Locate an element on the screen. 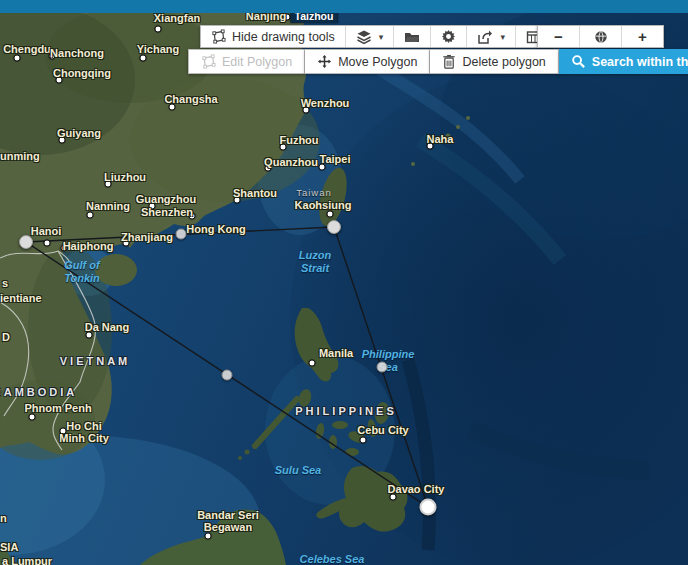  city-label: Bandar Seri Begawan is located at coordinates (228, 521).